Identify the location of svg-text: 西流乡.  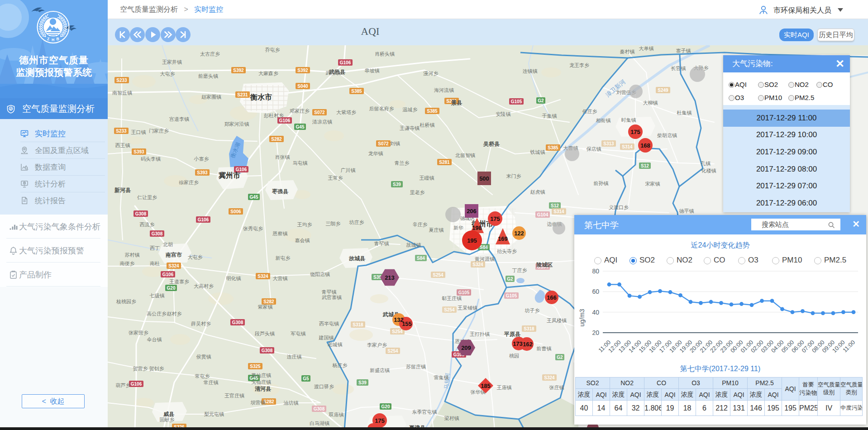
(148, 225).